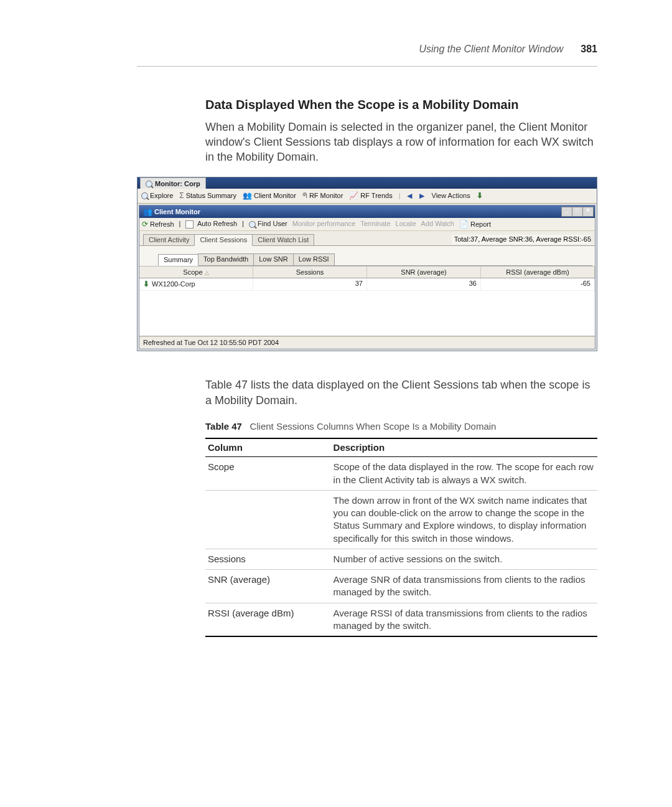 Image resolution: width=672 pixels, height=807 pixels. I want to click on after-screenshot-paragraph: Table 47 lists the data displayed on the…, so click(401, 392).